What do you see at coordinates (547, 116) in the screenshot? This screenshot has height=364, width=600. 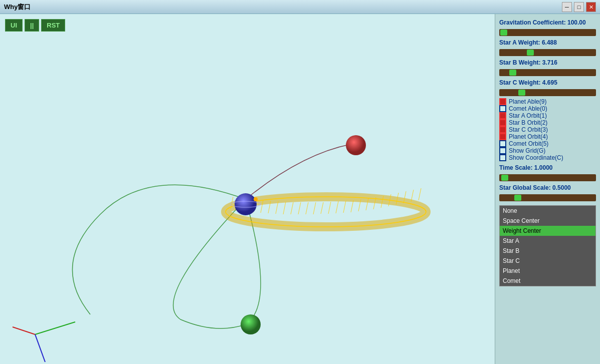 I see `checkbox-row-star_a_orbit: Star A Orbit(1)` at bounding box center [547, 116].